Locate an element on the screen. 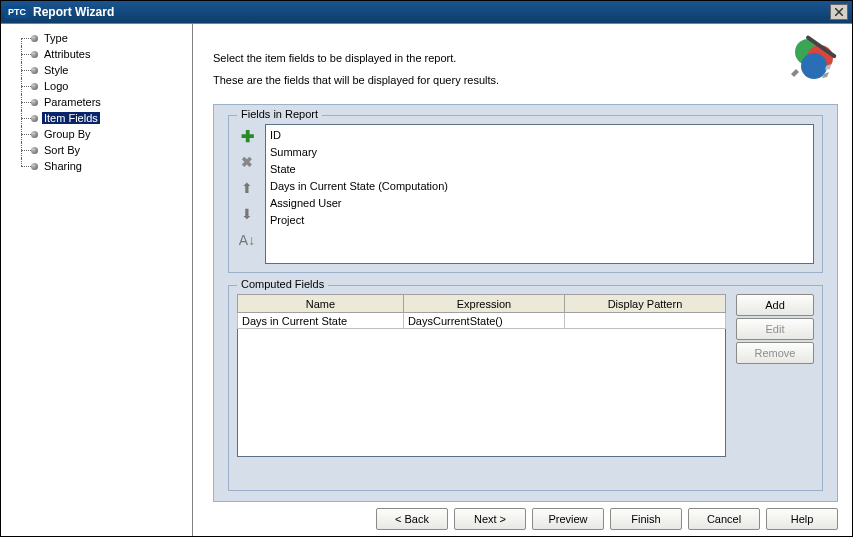  field-list-item: State is located at coordinates (540, 170).